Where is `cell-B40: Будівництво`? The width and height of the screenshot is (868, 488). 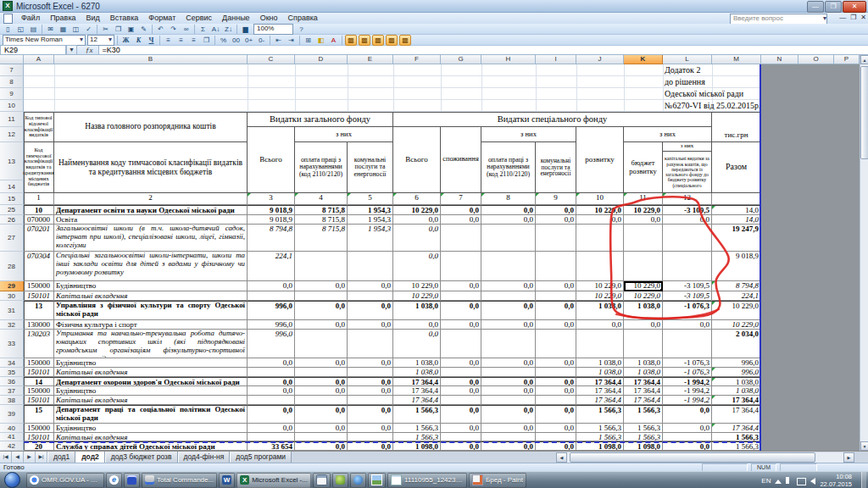 cell-B40: Будівництво is located at coordinates (151, 429).